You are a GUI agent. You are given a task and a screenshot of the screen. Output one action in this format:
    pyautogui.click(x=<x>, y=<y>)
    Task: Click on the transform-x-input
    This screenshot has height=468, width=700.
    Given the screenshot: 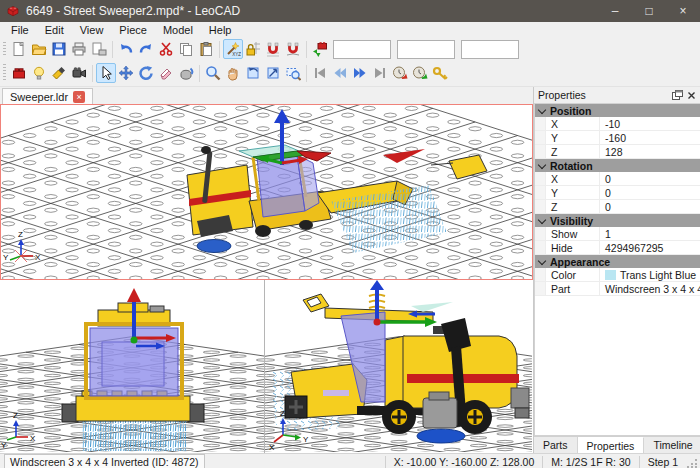 What is the action you would take?
    pyautogui.click(x=362, y=50)
    